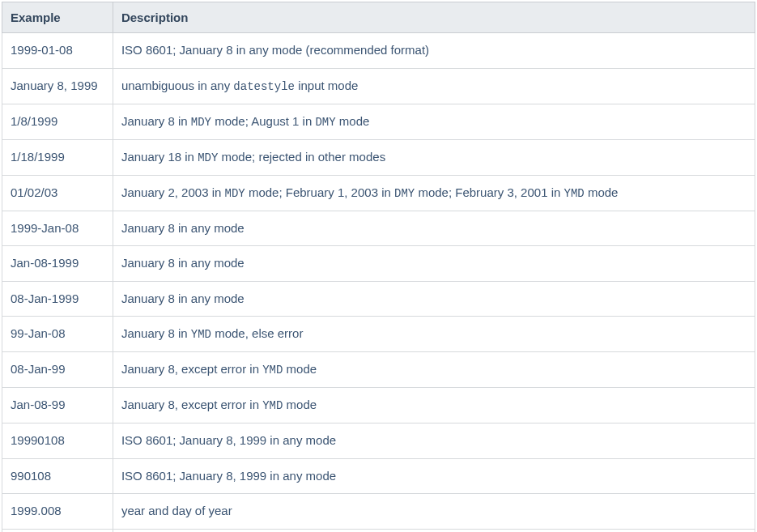 This screenshot has height=532, width=757. I want to click on cell-description: Julian date, so click(434, 530).